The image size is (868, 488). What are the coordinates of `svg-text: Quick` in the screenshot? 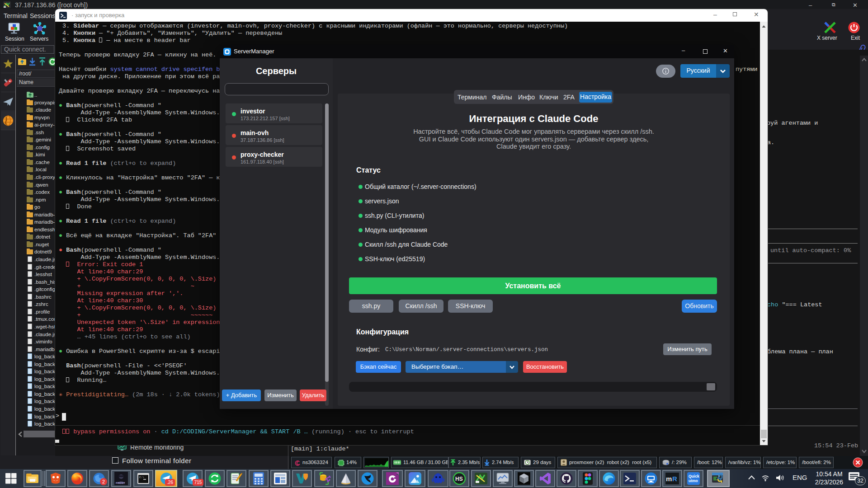 It's located at (694, 476).